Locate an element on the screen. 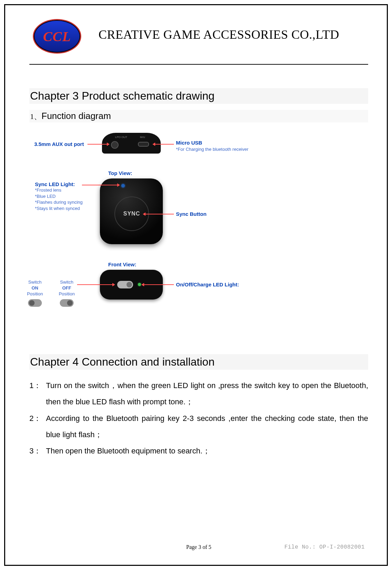 The width and height of the screenshot is (392, 570). front-switch-icon is located at coordinates (125, 285).